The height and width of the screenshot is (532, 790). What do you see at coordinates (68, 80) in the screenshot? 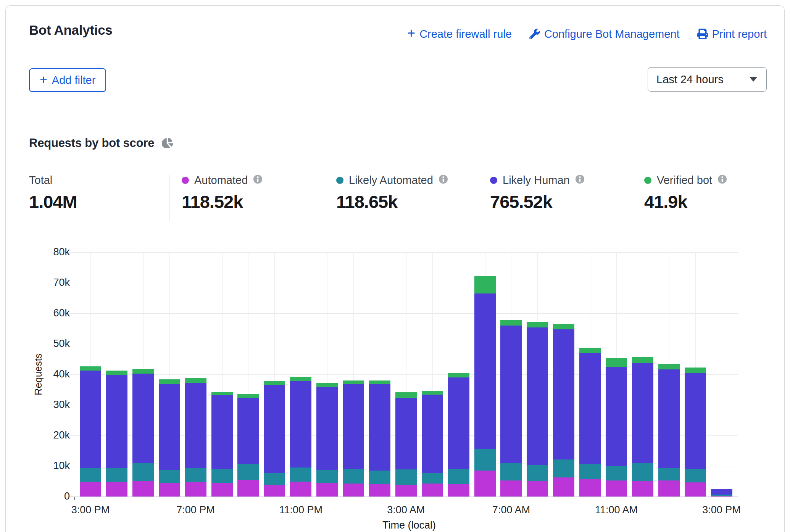
I see `add-filter-button: + Add filter` at bounding box center [68, 80].